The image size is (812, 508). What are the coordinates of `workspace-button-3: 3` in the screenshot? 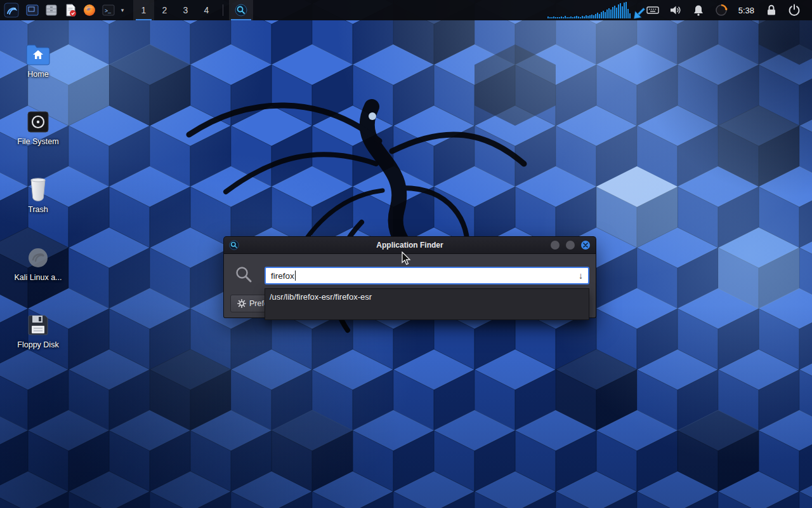 It's located at (185, 10).